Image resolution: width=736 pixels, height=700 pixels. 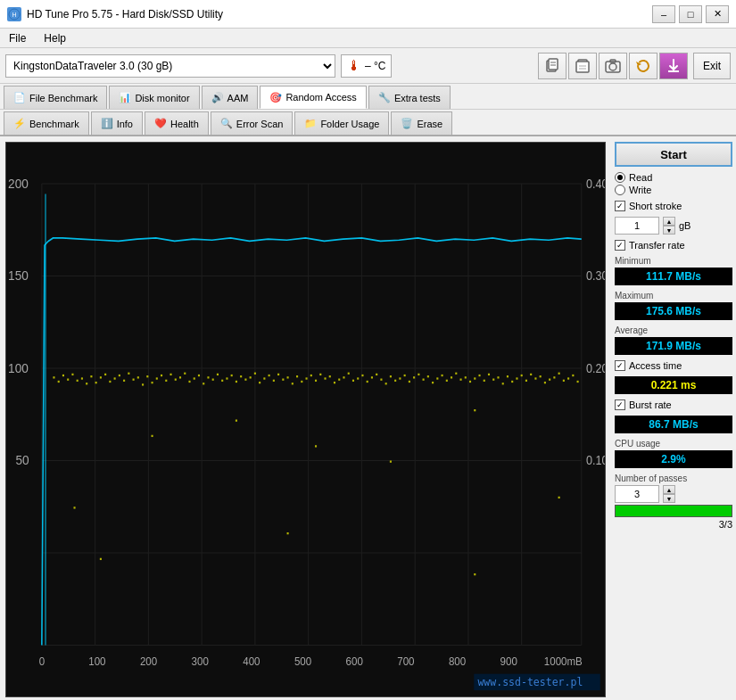 What do you see at coordinates (620, 405) in the screenshot?
I see `burst-rate-checkbox: ✓` at bounding box center [620, 405].